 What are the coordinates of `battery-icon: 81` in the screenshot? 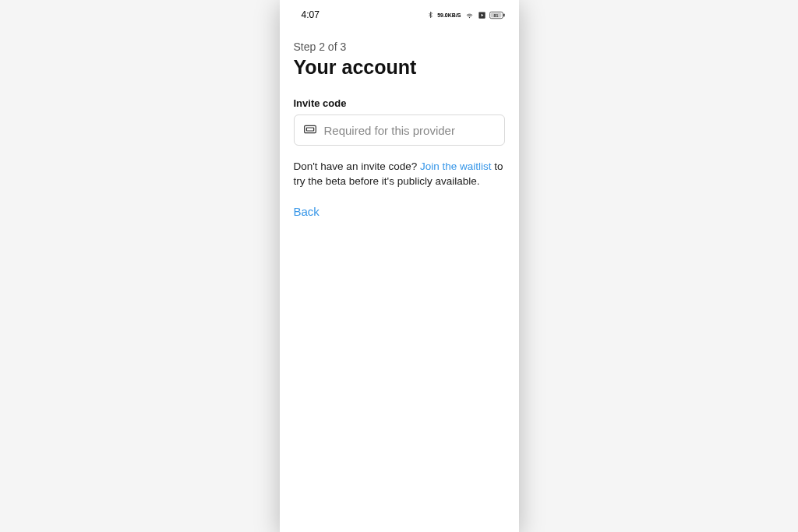 It's located at (497, 16).